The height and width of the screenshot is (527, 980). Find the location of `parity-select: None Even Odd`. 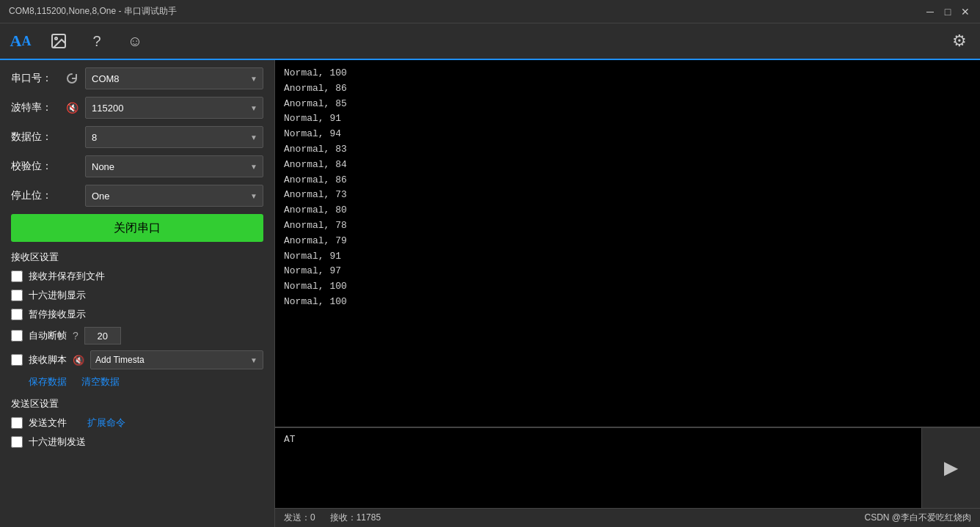

parity-select: None Even Odd is located at coordinates (175, 166).